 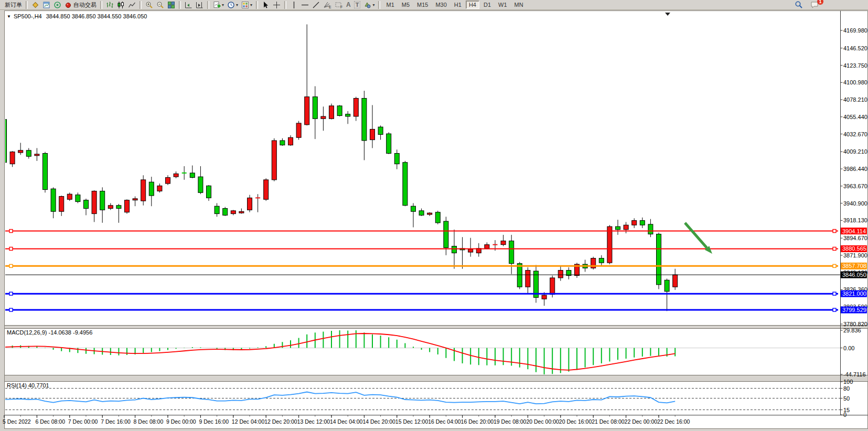 I want to click on timeframe-m30-button: M30, so click(x=441, y=5).